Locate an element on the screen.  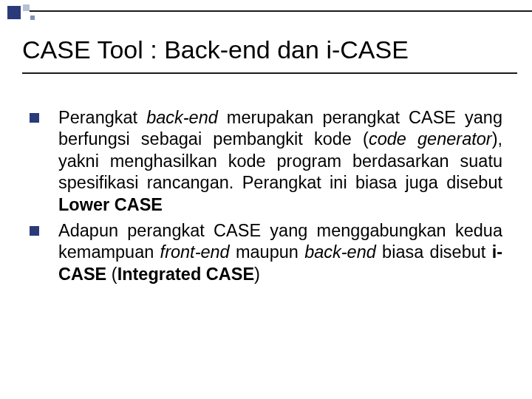
slide-title: CASE Tool : Back-end dan i-CASE is located at coordinates (266, 50).